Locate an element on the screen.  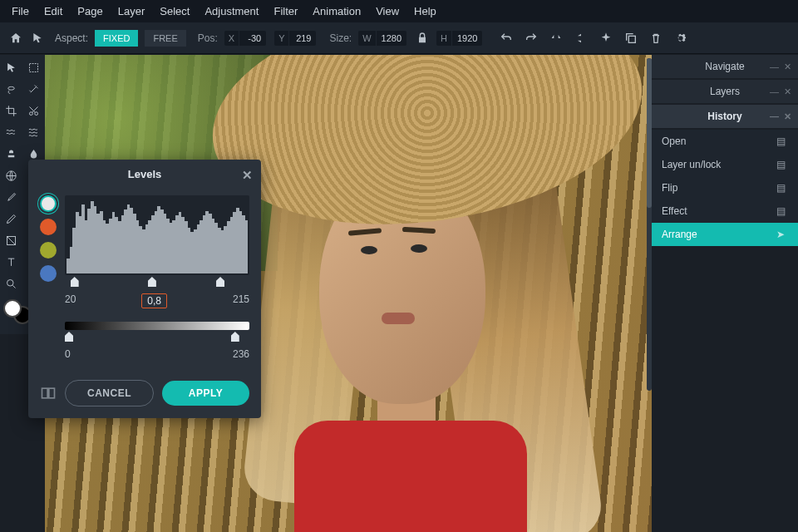
output-shadow-handle is located at coordinates (69, 337).